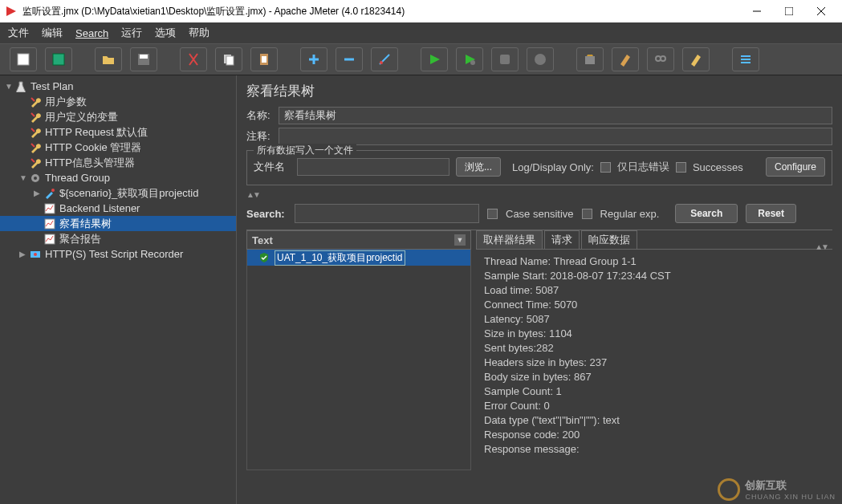 The width and height of the screenshot is (842, 504). Describe the element at coordinates (50, 239) in the screenshot. I see `chart-icon` at that location.